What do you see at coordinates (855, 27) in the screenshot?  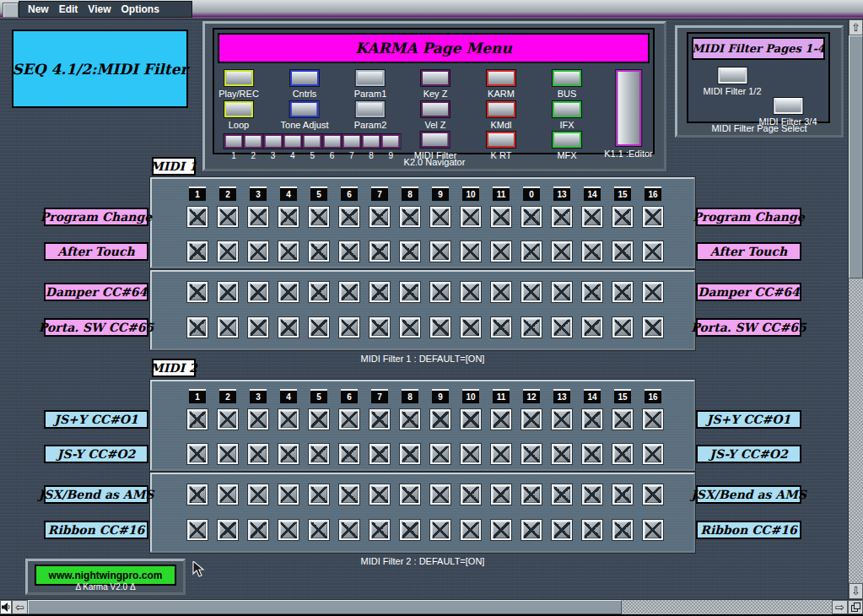 I see `scroll-up-button: ⇧` at bounding box center [855, 27].